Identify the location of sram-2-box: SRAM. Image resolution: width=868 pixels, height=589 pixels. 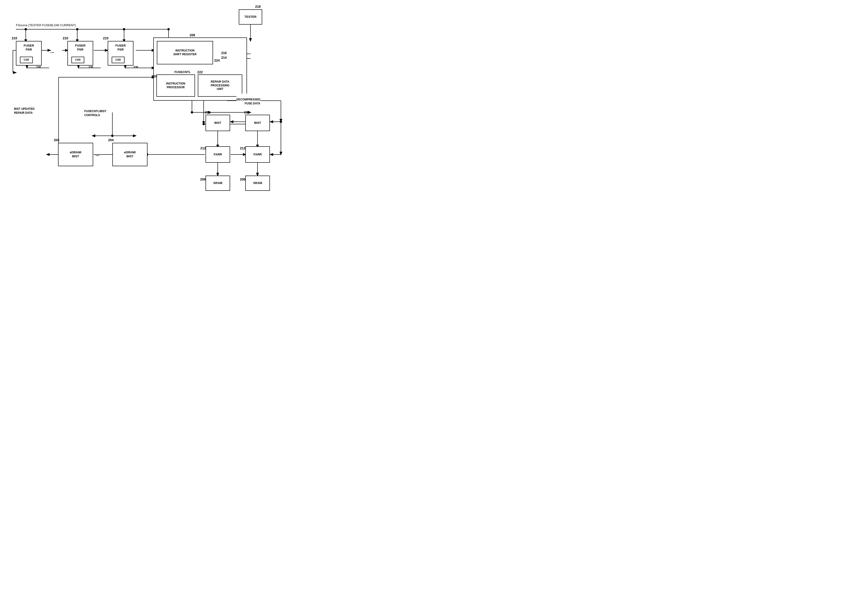
(258, 183).